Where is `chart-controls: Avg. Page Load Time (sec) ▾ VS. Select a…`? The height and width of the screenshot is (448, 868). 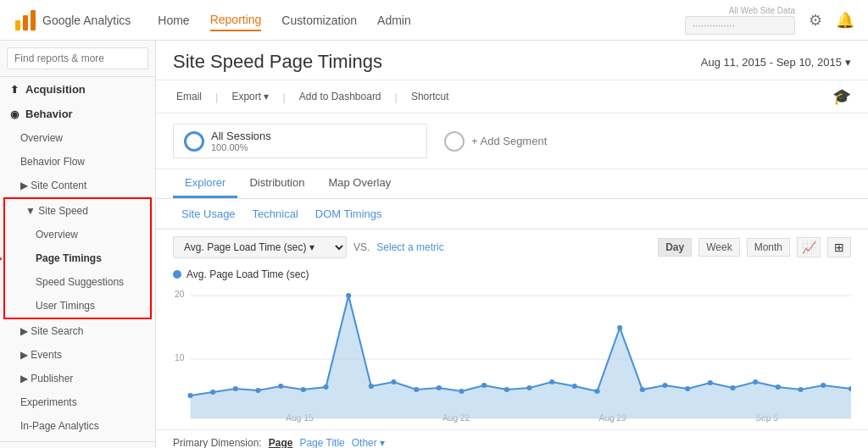
chart-controls: Avg. Page Load Time (sec) ▾ VS. Select a… is located at coordinates (512, 247).